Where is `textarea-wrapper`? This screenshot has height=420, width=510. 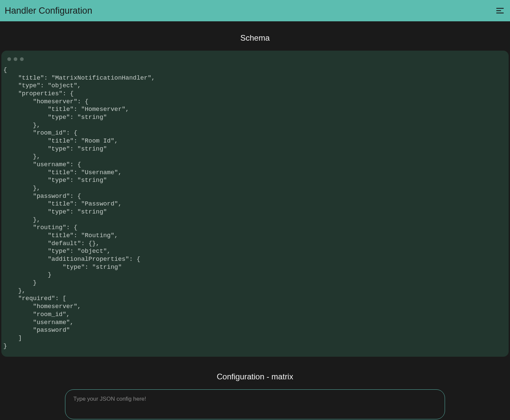
textarea-wrapper is located at coordinates (255, 404).